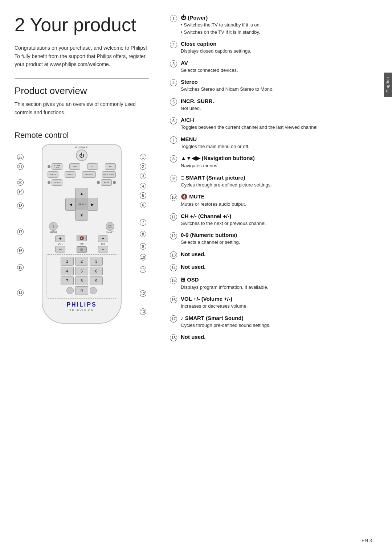 This screenshot has width=392, height=554. I want to click on smart-sound-btn: ♪ SMART, so click(53, 228).